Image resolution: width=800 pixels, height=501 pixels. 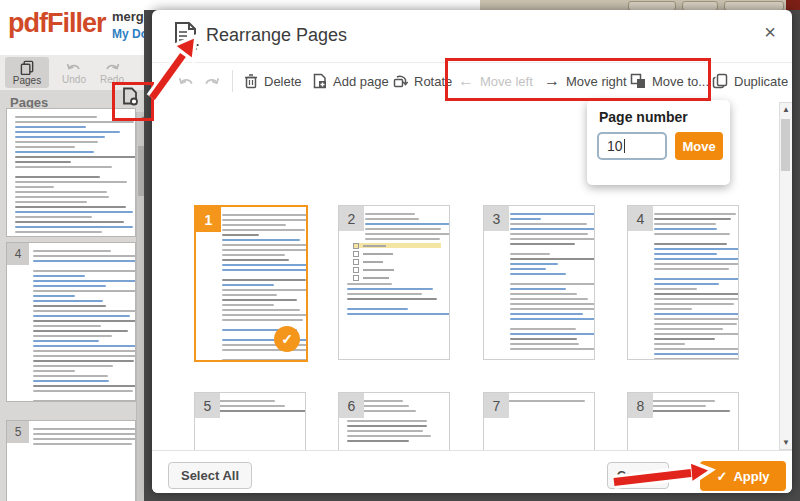 I want to click on rotate-label: Rotate, so click(x=433, y=82).